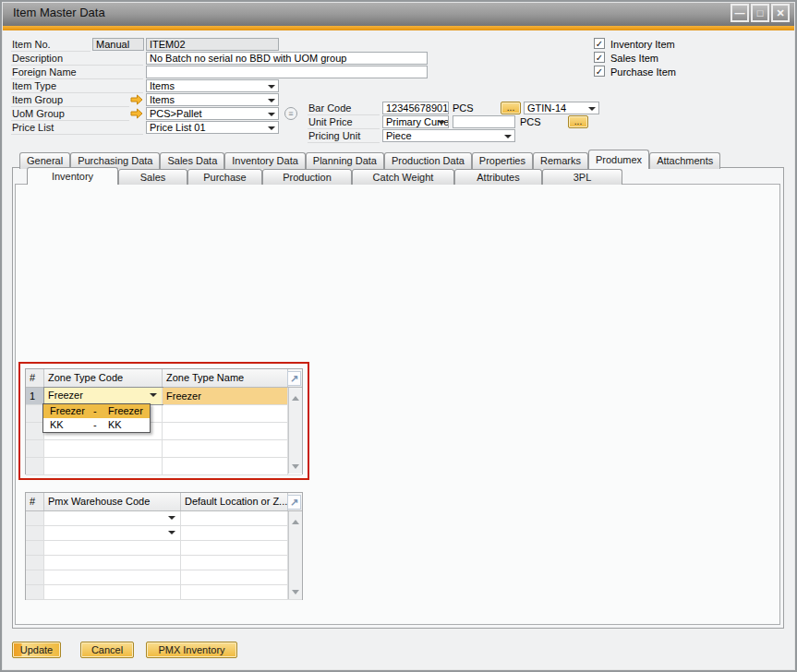 The height and width of the screenshot is (672, 797). What do you see at coordinates (225, 177) in the screenshot?
I see `subtab-purchase: Purchase` at bounding box center [225, 177].